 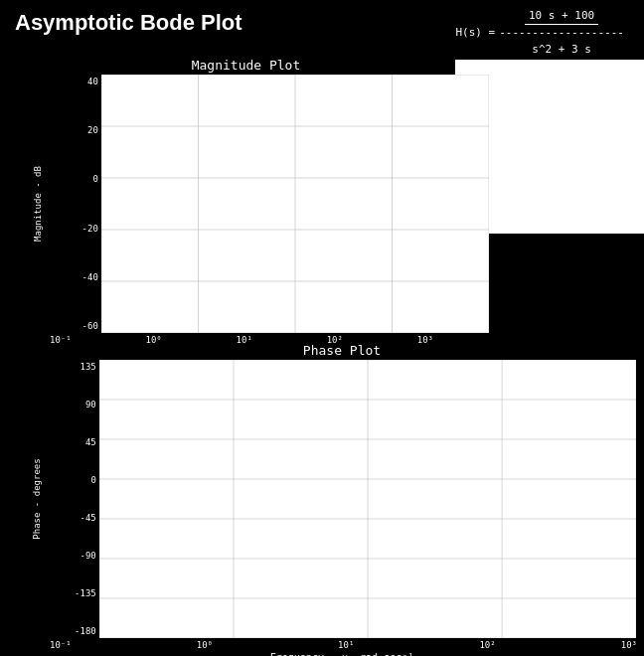 What do you see at coordinates (540, 32) in the screenshot?
I see `transfer-function: H(s) = 10 s + 100 ------------------- s^…` at bounding box center [540, 32].